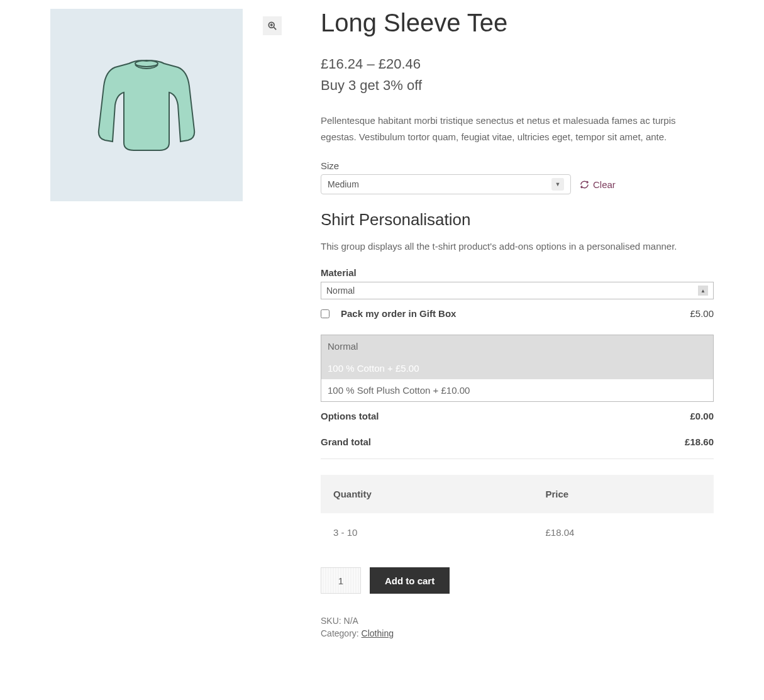  Describe the element at coordinates (517, 64) in the screenshot. I see `price-range: £16.24 – £20.46` at that location.